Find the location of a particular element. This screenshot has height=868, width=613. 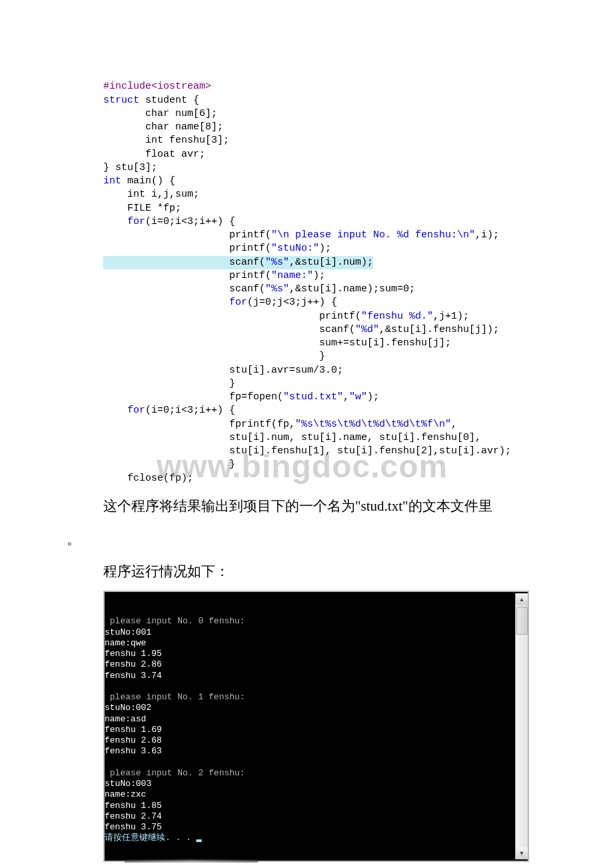

code-line: stu[i].avr=sum/3.0; is located at coordinates (223, 371).